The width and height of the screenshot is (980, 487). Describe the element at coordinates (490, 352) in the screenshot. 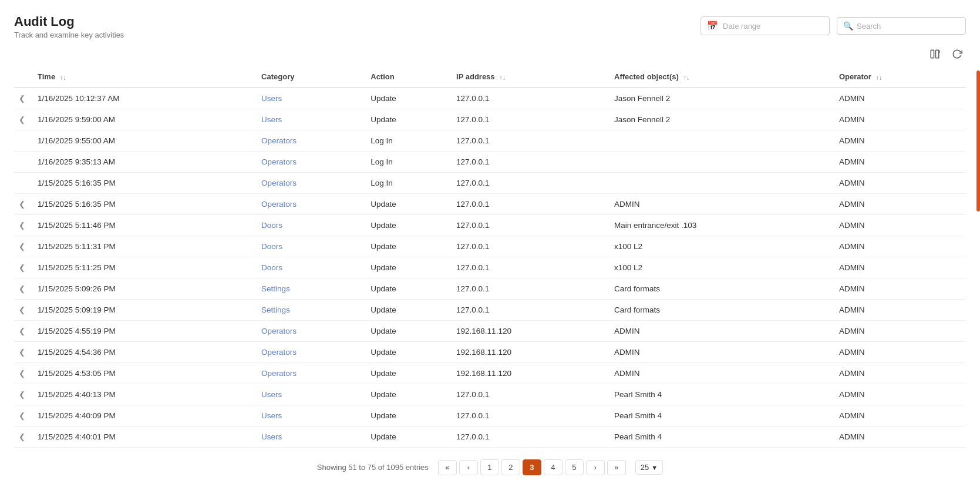

I see `table-row: ❮1/15/2025 4:54:36 PMOperatorsUpdate192.…` at that location.